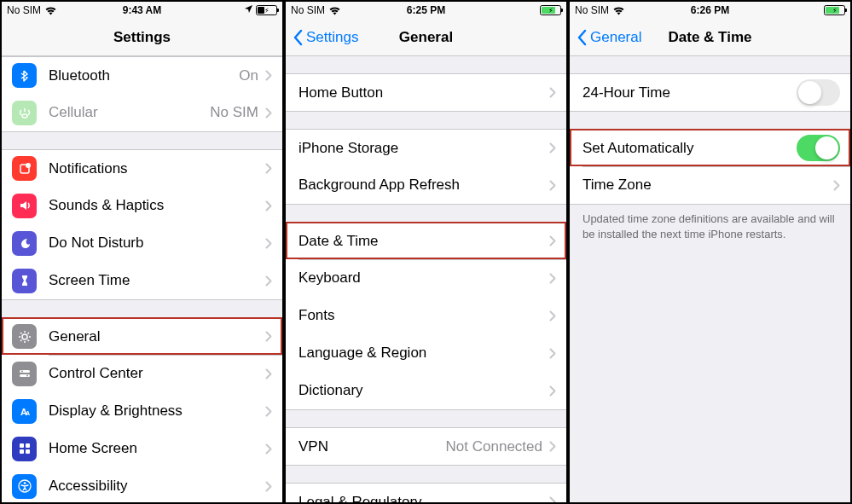  Describe the element at coordinates (424, 353) in the screenshot. I see `cell-label: Language & Region` at that location.